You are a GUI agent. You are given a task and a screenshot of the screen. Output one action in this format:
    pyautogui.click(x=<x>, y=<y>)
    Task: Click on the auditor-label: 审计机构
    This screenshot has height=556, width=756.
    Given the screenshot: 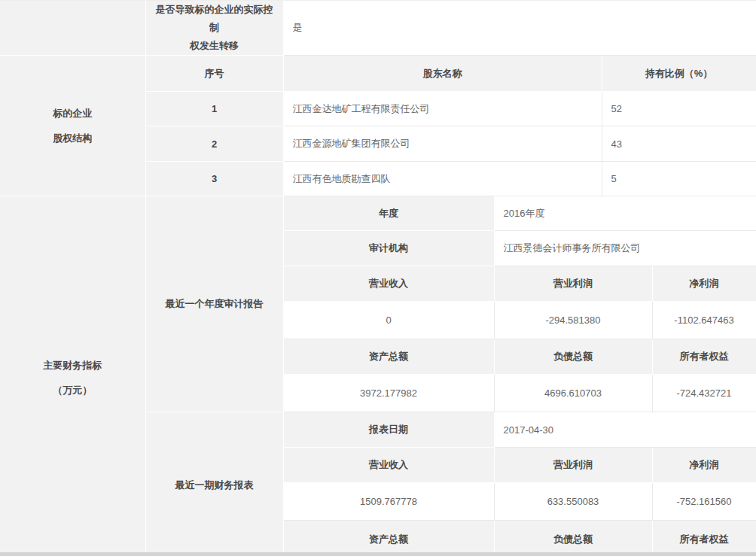 What is the action you would take?
    pyautogui.click(x=389, y=248)
    